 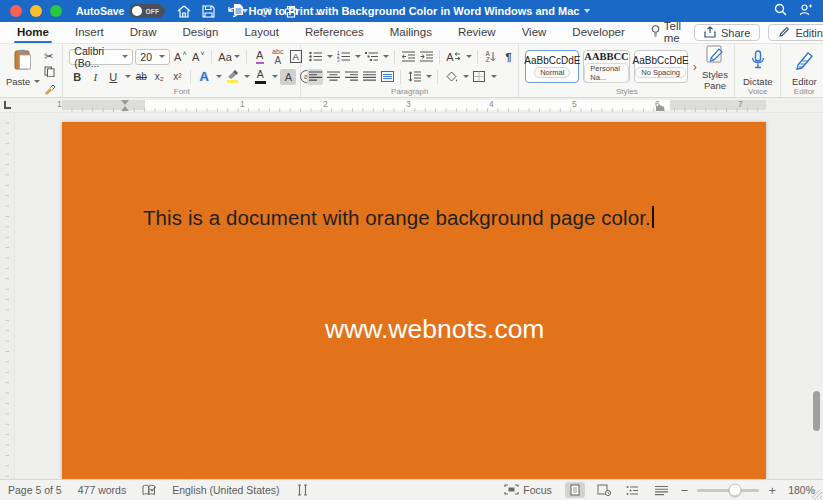 I want to click on numbering-button: 123, so click(x=343, y=57).